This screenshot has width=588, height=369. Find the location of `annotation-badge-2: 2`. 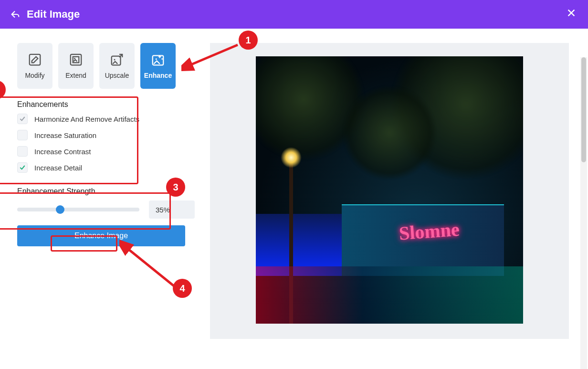

annotation-badge-2: 2 is located at coordinates (3, 90).